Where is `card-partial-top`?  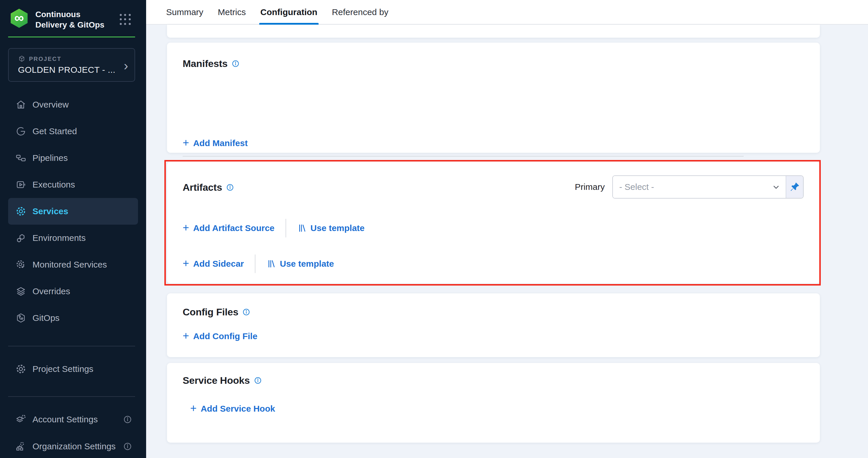 card-partial-top is located at coordinates (493, 31).